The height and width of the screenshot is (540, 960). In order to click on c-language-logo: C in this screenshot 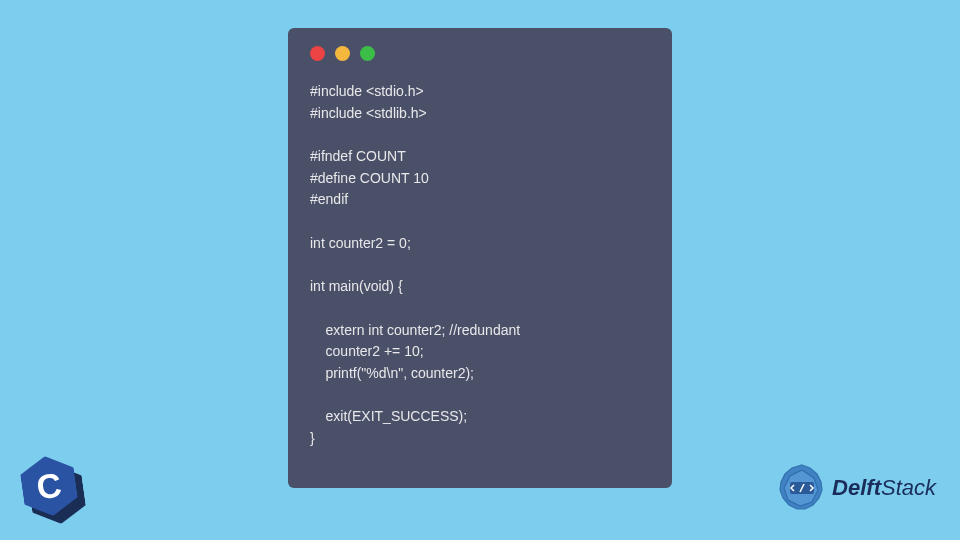, I will do `click(49, 486)`.